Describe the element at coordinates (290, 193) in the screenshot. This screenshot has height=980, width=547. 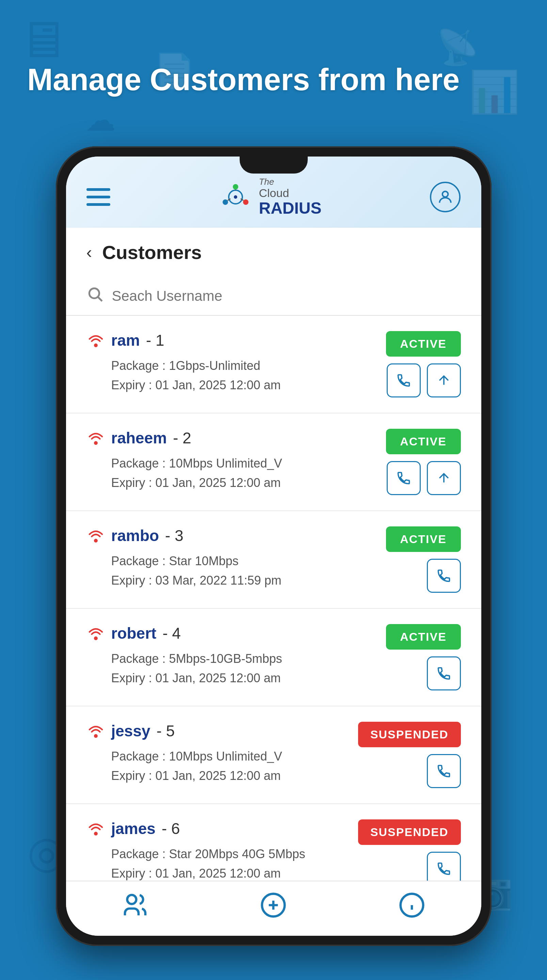
I see `logo-cloud: Cloud` at that location.